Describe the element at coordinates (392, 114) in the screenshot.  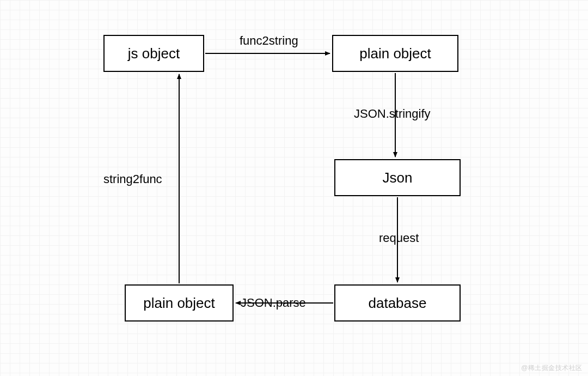
I see `edge-label-json-stringify: JSON.stringify` at that location.